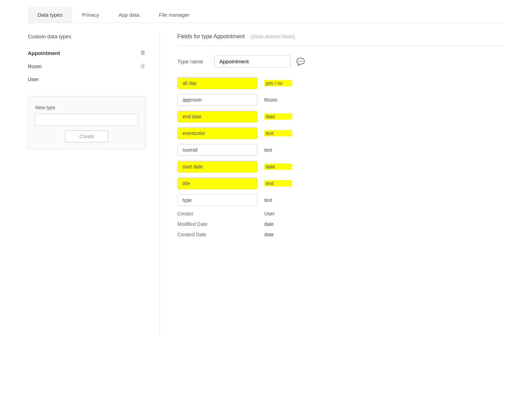 This screenshot has height=412, width=532. What do you see at coordinates (278, 214) in the screenshot?
I see `field-type-creator: User` at bounding box center [278, 214].